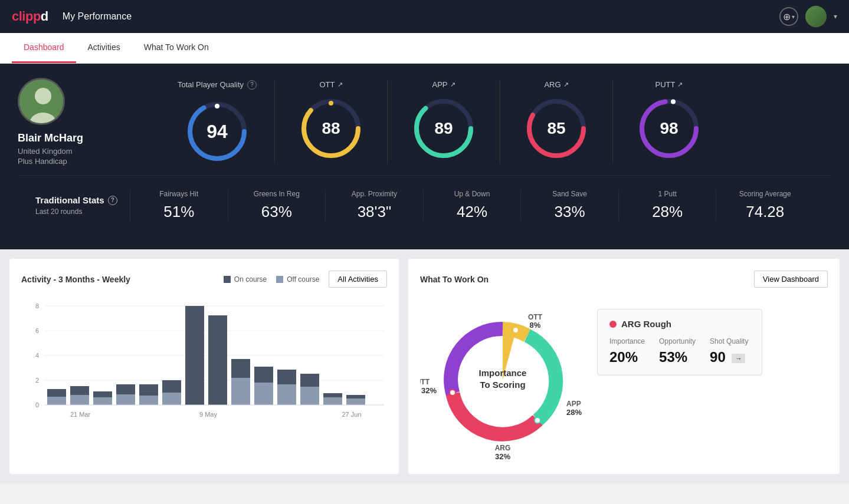 Image resolution: width=849 pixels, height=504 pixels. I want to click on total-quality-label: Total Player Quality ?, so click(217, 85).